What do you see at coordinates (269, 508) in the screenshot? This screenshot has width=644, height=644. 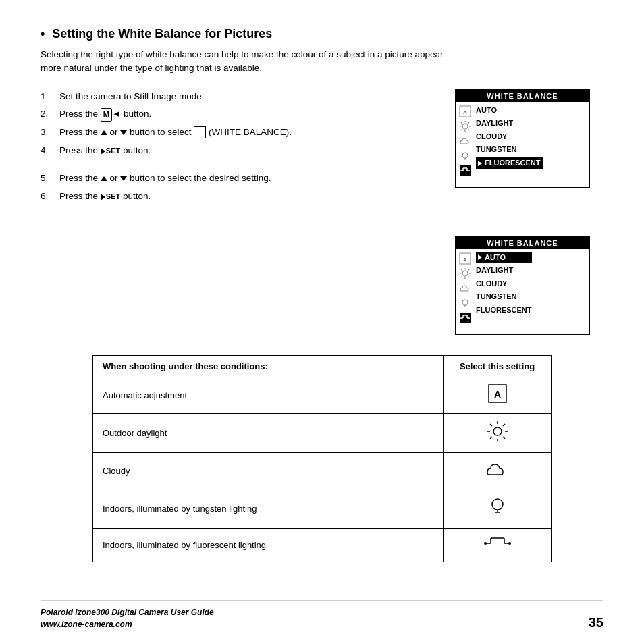 I see `condition-tungsten: Indoors, illuminated by tungsten lightin…` at bounding box center [269, 508].